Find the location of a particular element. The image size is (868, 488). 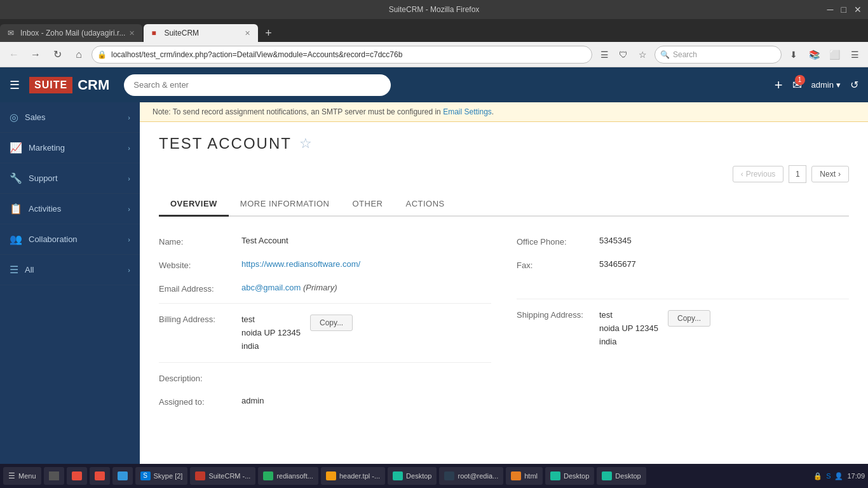

fax-value: 53465677 is located at coordinates (724, 264).